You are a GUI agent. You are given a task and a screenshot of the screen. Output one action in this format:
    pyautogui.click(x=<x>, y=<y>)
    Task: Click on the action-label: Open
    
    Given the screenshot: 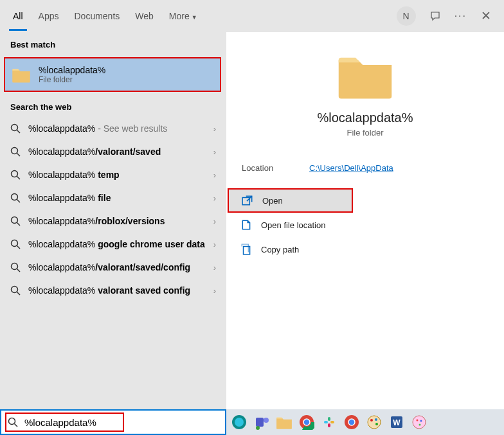 What is the action you would take?
    pyautogui.click(x=273, y=200)
    